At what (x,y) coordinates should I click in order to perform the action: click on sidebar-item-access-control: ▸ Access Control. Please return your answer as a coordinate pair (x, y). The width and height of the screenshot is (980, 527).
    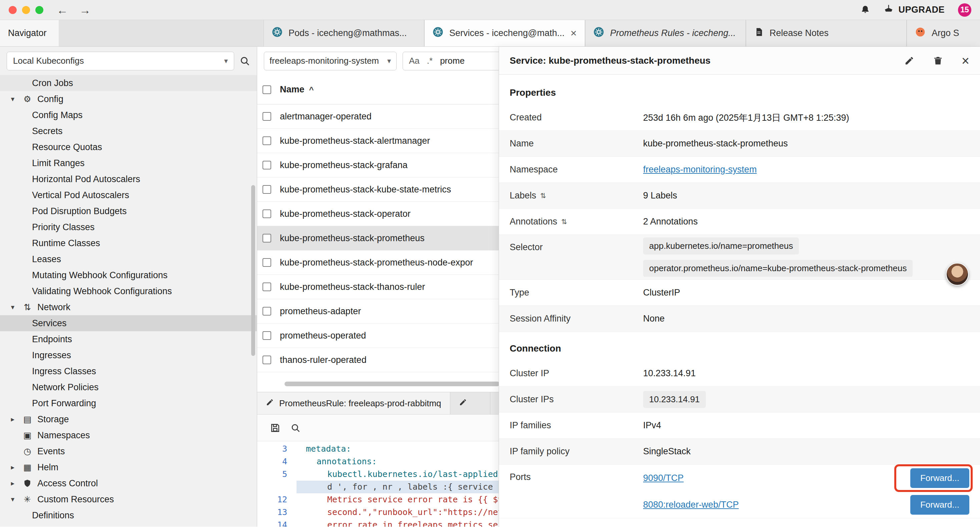
    Looking at the image, I should click on (129, 483).